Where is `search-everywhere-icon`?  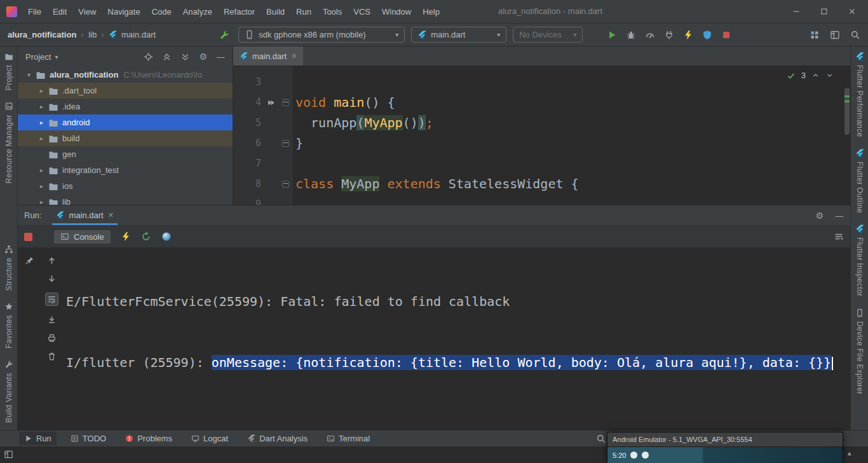
search-everywhere-icon is located at coordinates (855, 35).